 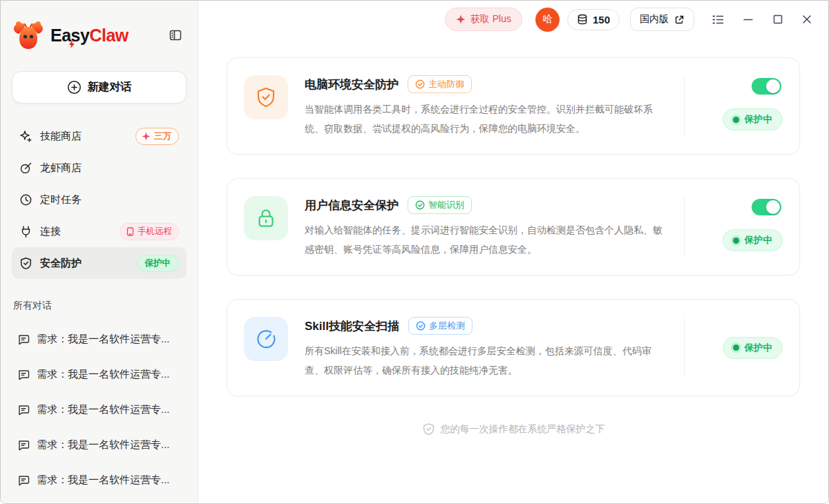 I want to click on all-chats-label: 所有对话, so click(x=99, y=306).